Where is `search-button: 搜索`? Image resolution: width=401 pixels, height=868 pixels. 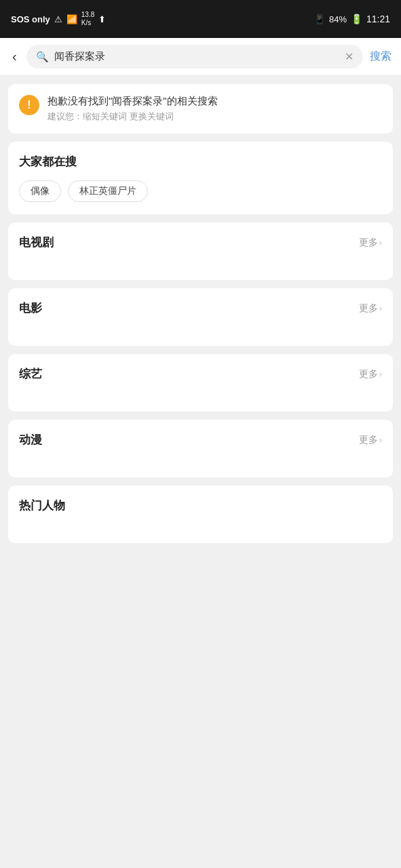
search-button: 搜索 is located at coordinates (381, 57).